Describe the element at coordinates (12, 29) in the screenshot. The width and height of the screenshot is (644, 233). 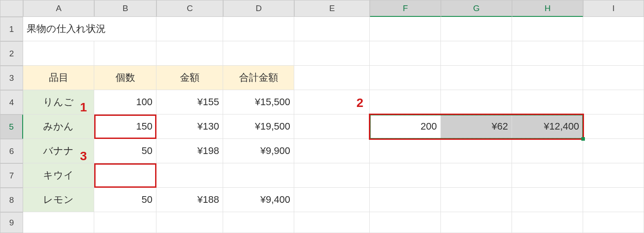
I see `row-header-1: 1` at that location.